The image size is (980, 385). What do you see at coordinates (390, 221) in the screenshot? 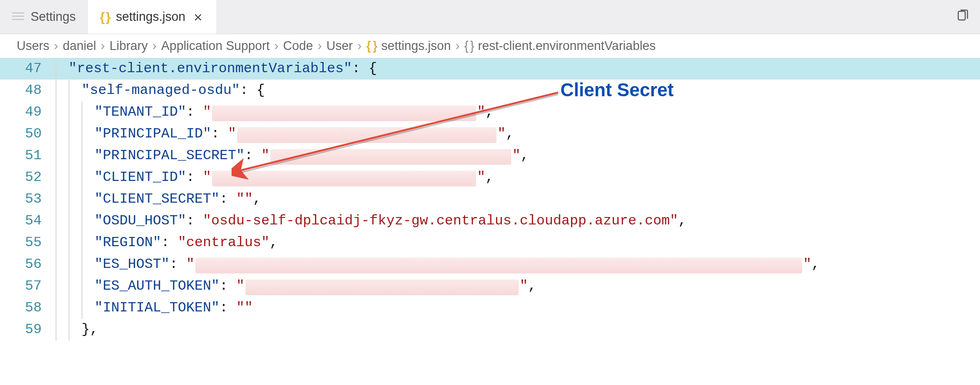
I see `code-content: "OSDU_HOST": "osdu-self-dplcaidj-fkyz-gw…` at bounding box center [390, 221].